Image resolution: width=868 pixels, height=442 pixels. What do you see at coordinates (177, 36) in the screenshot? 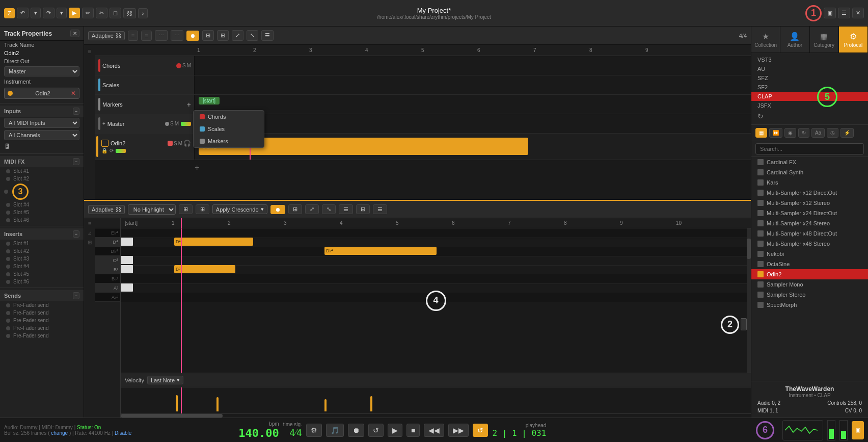
I see `snap-btn: ⋯` at bounding box center [177, 36].